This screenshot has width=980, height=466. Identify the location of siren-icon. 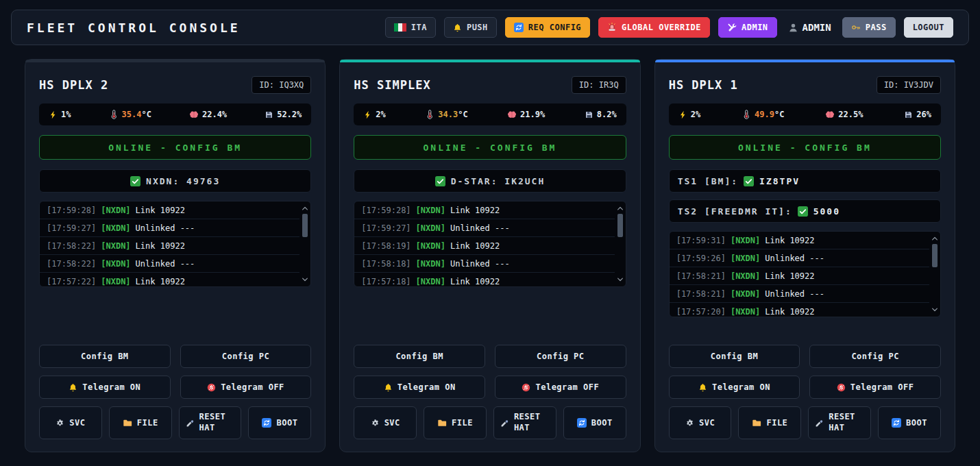
(612, 27).